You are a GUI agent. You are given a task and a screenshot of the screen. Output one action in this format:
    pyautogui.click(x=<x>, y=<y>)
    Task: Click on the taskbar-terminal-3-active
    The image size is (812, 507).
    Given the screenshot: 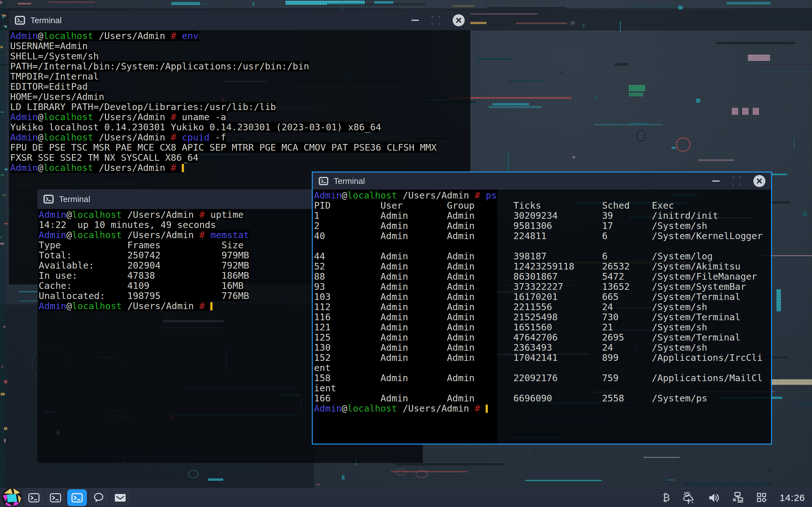 What is the action you would take?
    pyautogui.click(x=77, y=498)
    